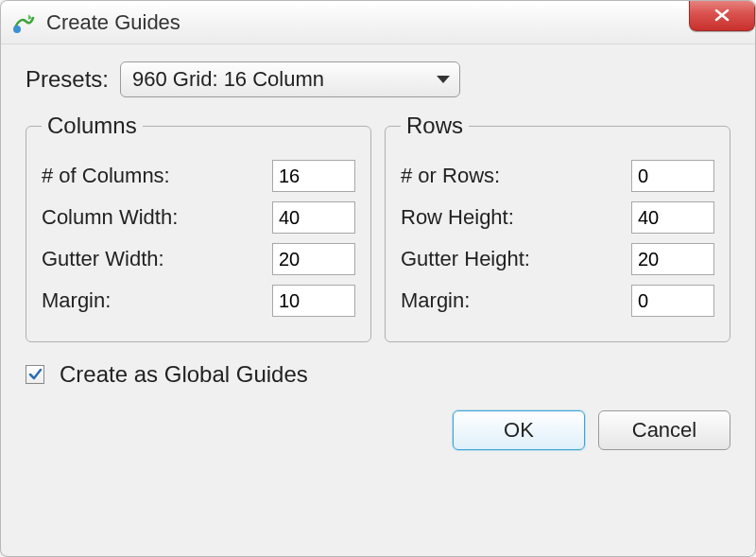 The image size is (756, 557). I want to click on presets-dropdown: 960 Grid: 16 Column, so click(290, 79).